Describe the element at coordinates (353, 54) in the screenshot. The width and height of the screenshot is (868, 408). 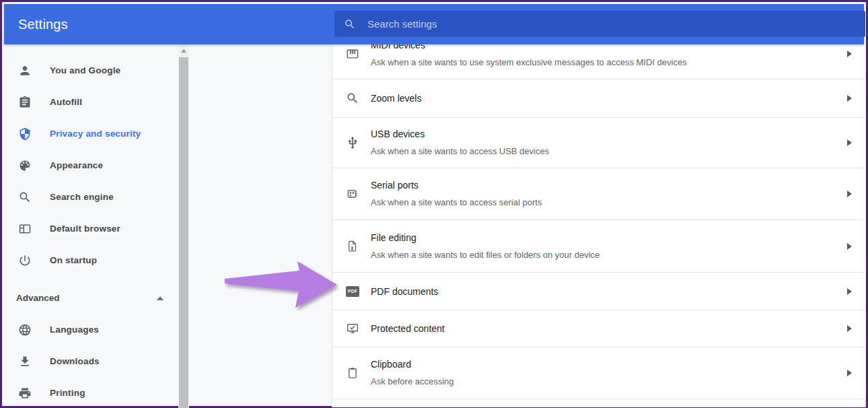
I see `midi-icon` at that location.